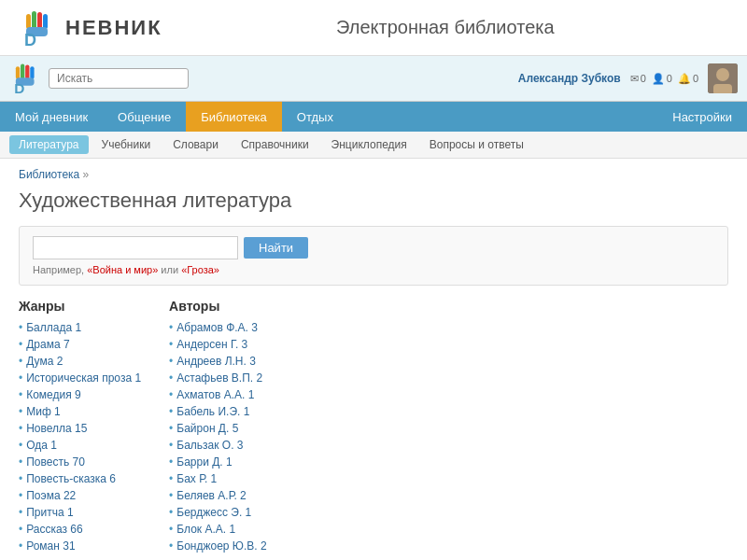 This screenshot has height=560, width=747. Describe the element at coordinates (218, 437) in the screenshot. I see `authors-list: Абрамов Ф.А. 3 Андерсен Г. 3 Андреев Л.Н…` at that location.